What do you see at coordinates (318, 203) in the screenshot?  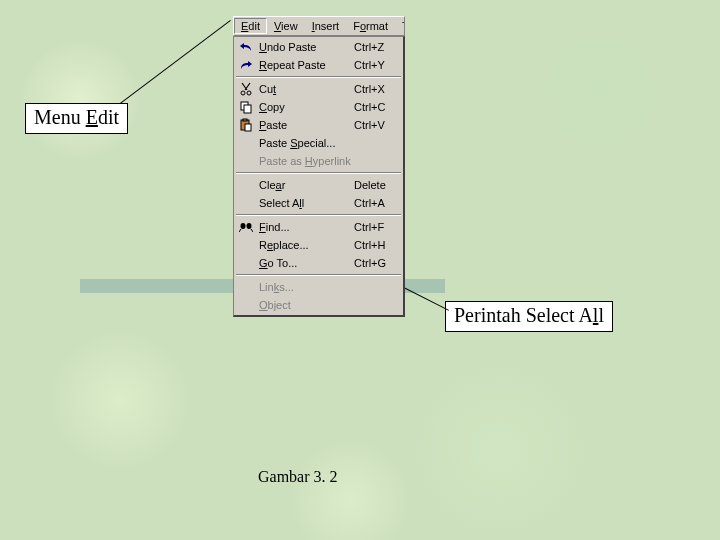 I see `menu-select-all: Select All Ctrl+A` at bounding box center [318, 203].